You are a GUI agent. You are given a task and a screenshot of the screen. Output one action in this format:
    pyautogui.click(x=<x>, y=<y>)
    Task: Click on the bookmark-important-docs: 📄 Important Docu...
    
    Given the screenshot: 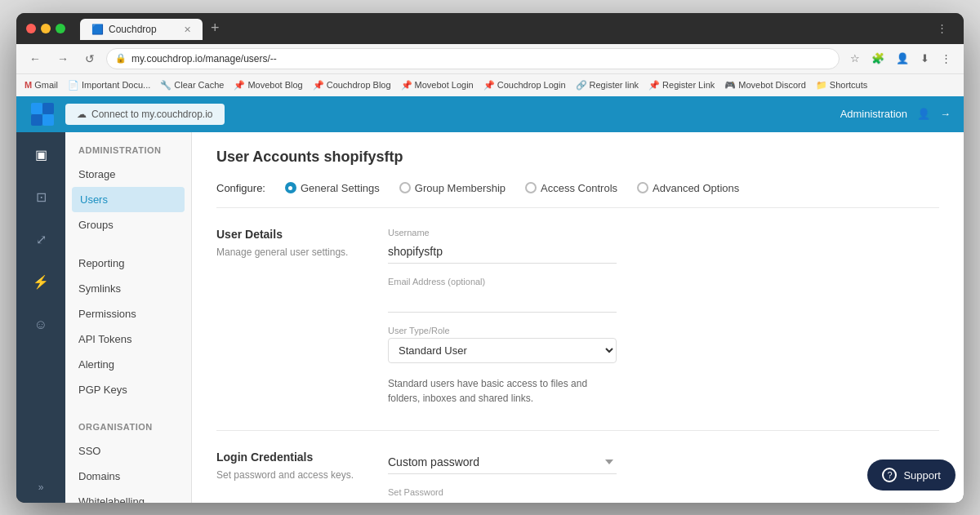 What is the action you would take?
    pyautogui.click(x=109, y=85)
    